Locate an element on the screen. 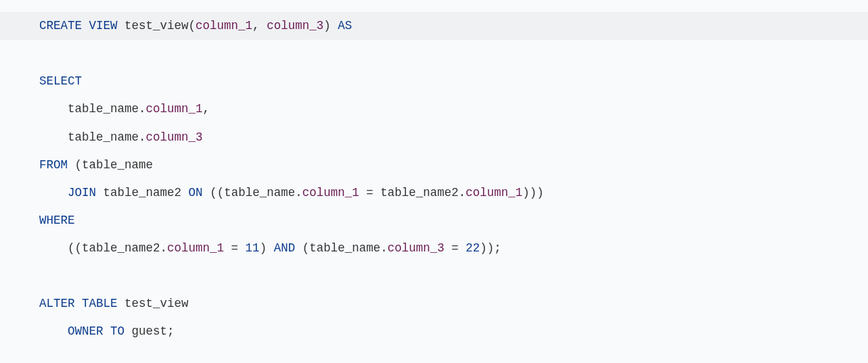 The height and width of the screenshot is (363, 868). keyword-alter: ALTER is located at coordinates (57, 304).